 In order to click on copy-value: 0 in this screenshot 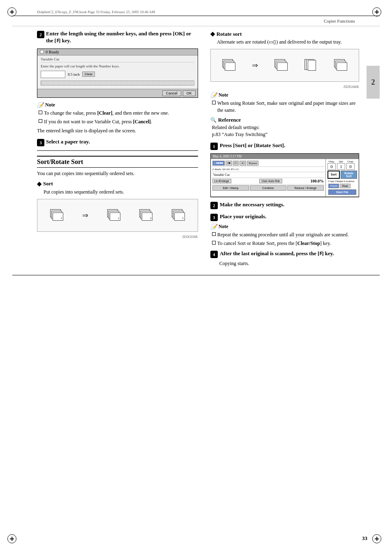, I will do `click(350, 166)`.